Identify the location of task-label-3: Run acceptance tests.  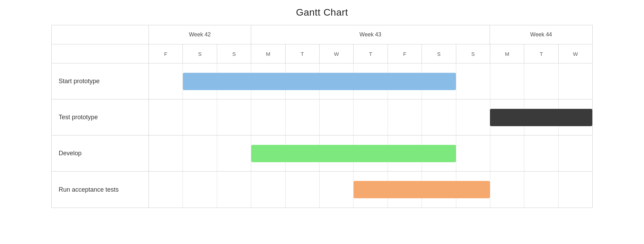
(100, 190).